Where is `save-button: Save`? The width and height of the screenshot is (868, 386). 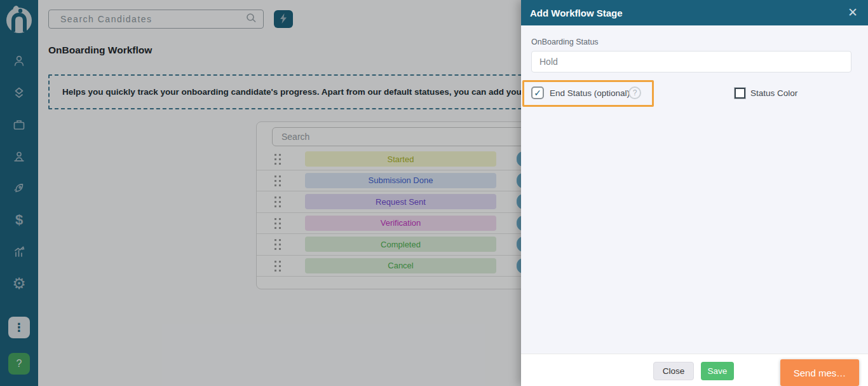
save-button: Save is located at coordinates (717, 371).